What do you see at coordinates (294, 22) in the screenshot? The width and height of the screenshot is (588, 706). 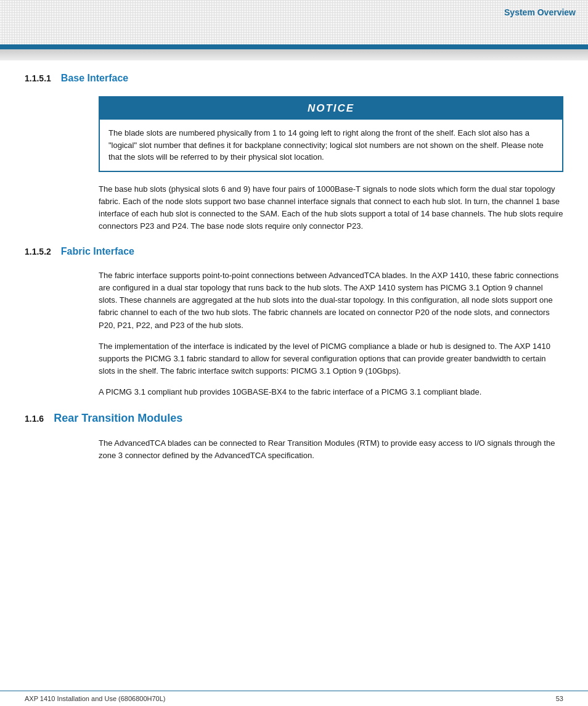 I see `header-pattern: System Overview` at bounding box center [294, 22].